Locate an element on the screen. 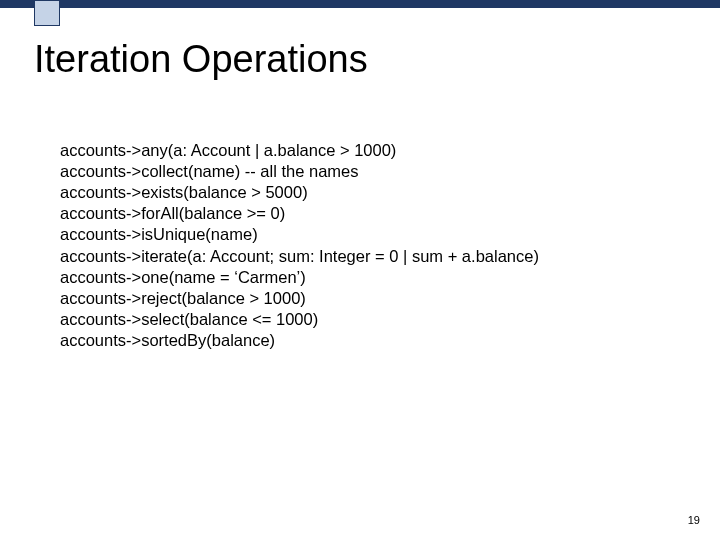 The width and height of the screenshot is (720, 540). code-line: accounts->collect(name) -- all the names is located at coordinates (365, 172).